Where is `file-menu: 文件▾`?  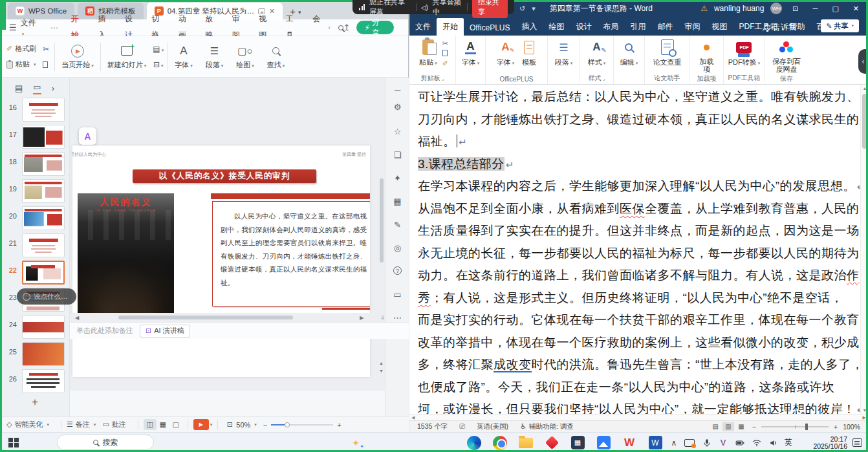
file-menu: 文件▾ is located at coordinates (30, 27).